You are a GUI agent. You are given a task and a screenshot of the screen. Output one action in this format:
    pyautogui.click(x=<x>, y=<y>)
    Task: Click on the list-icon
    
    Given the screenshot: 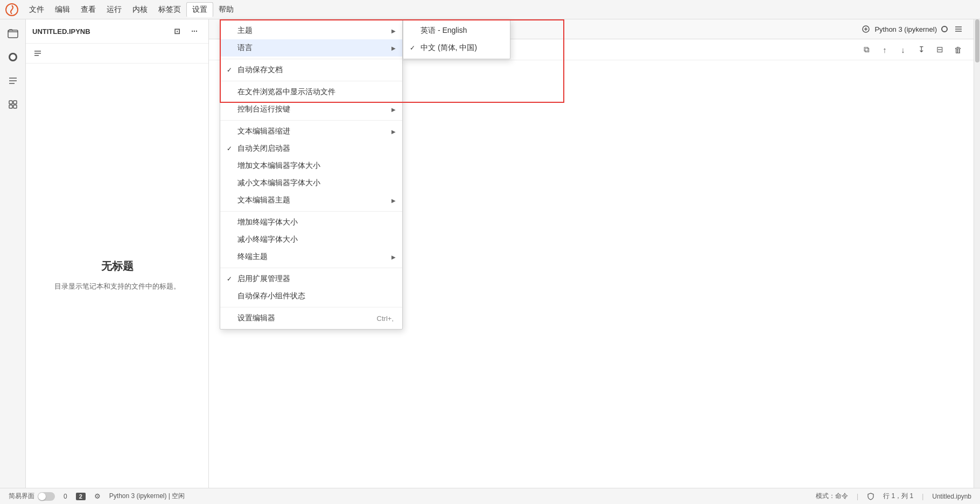 What is the action you would take?
    pyautogui.click(x=38, y=53)
    